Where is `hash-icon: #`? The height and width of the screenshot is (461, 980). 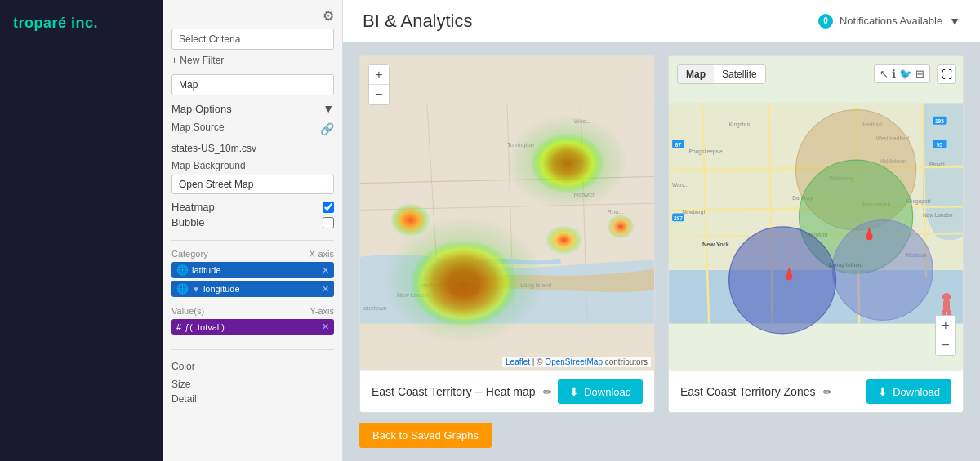 hash-icon: # is located at coordinates (179, 327).